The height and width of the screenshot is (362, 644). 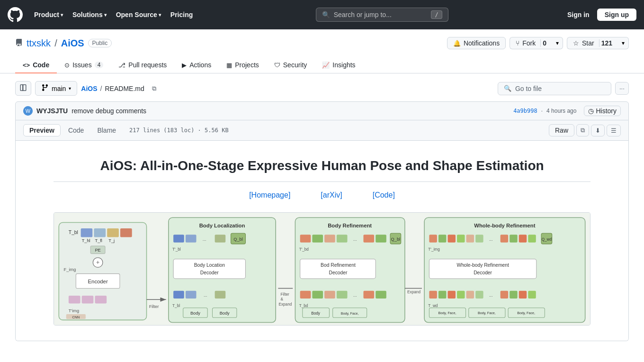 I want to click on tab-issues: ⊙ Issues 4, so click(x=84, y=65).